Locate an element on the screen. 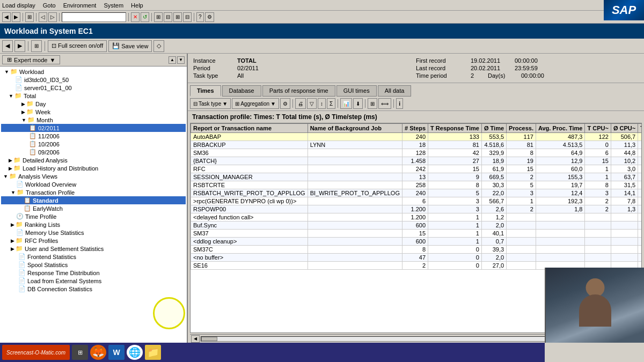  menu-goto: Goto is located at coordinates (49, 5).